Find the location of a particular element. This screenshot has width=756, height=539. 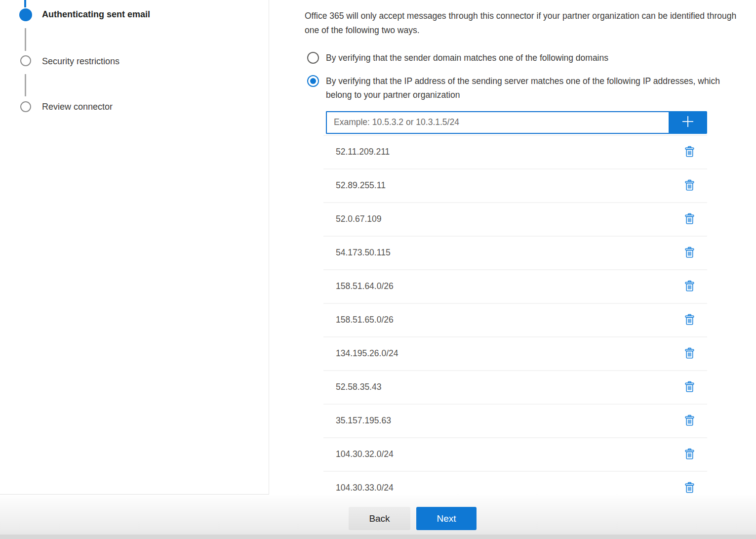

ip-address-value: 52.0.67.109 is located at coordinates (358, 219).